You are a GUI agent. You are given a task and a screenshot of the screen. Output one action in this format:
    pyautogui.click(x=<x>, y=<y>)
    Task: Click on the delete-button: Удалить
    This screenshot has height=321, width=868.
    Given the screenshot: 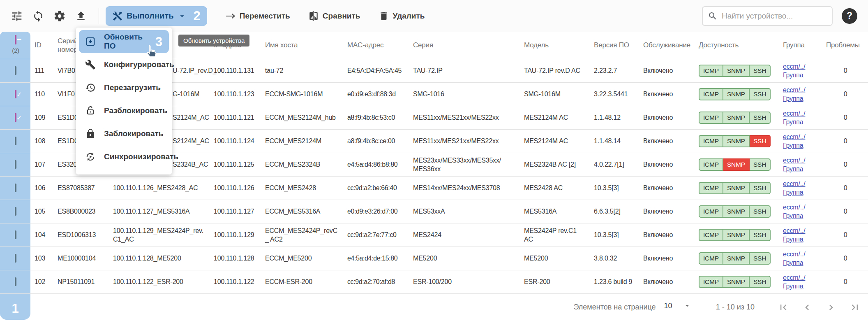 What is the action you would take?
    pyautogui.click(x=402, y=16)
    